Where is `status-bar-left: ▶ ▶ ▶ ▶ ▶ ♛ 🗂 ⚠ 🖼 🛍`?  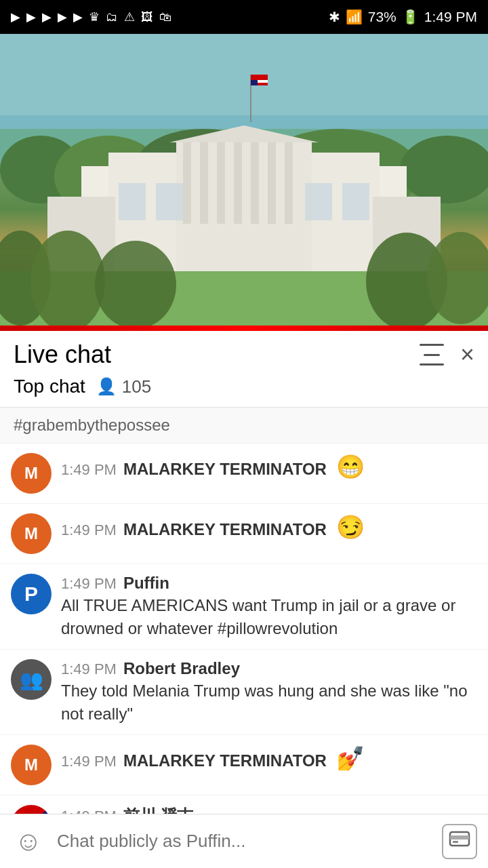
status-bar-left: ▶ ▶ ▶ ▶ ▶ ♛ 🗂 ⚠ 🖼 🛍 is located at coordinates (92, 17).